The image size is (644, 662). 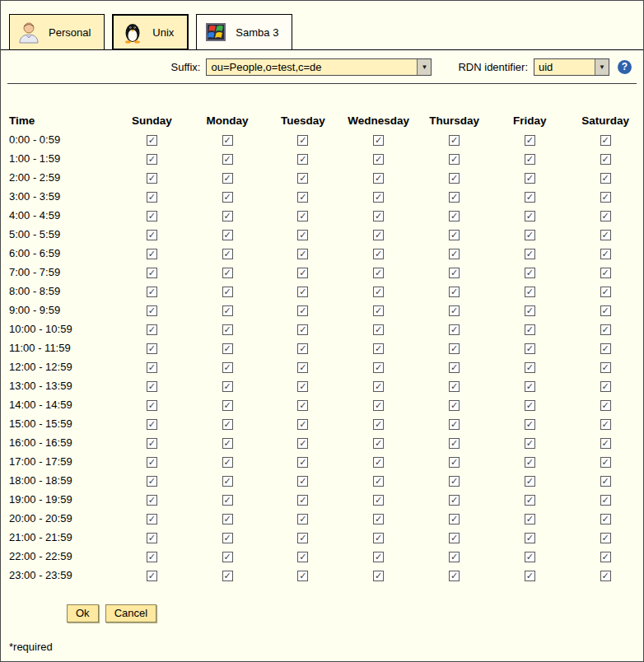 I want to click on help-icon: ?, so click(x=624, y=68).